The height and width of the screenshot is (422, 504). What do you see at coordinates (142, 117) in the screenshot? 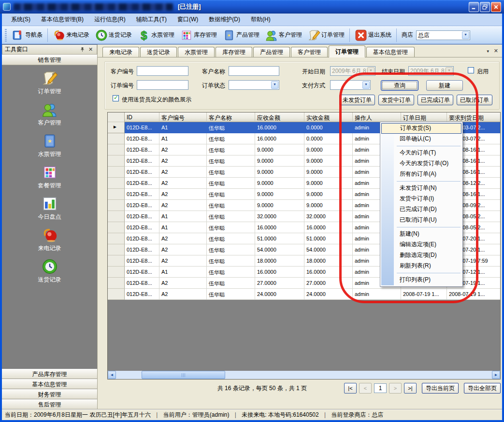
I see `column-header: ID` at bounding box center [142, 117].